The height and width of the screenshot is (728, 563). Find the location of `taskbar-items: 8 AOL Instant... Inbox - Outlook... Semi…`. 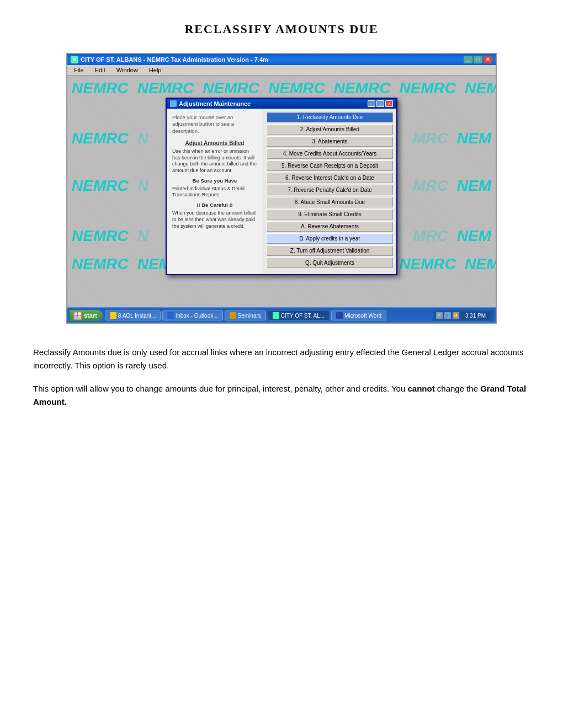

taskbar-items: 8 AOL Instant... Inbox - Outlook... Semi… is located at coordinates (268, 315).